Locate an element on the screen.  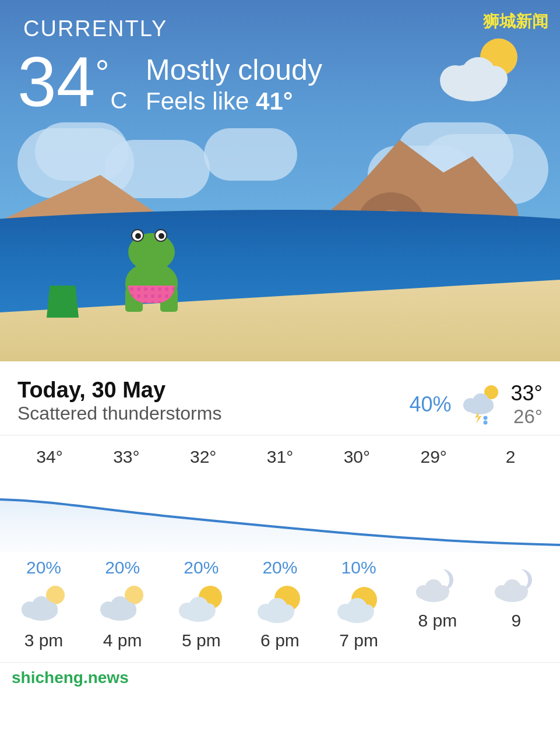
hourly-time-8pm: 8 pm is located at coordinates (437, 621).